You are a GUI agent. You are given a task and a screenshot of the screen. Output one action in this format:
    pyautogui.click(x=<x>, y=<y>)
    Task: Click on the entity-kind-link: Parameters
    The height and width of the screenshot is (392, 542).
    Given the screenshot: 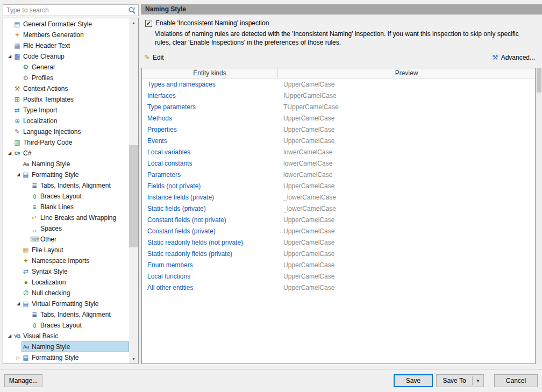 What is the action you would take?
    pyautogui.click(x=210, y=175)
    